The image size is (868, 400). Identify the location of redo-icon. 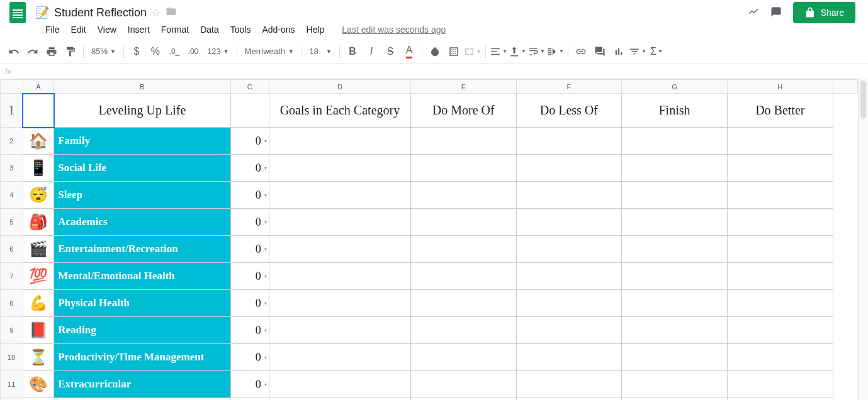
(33, 52).